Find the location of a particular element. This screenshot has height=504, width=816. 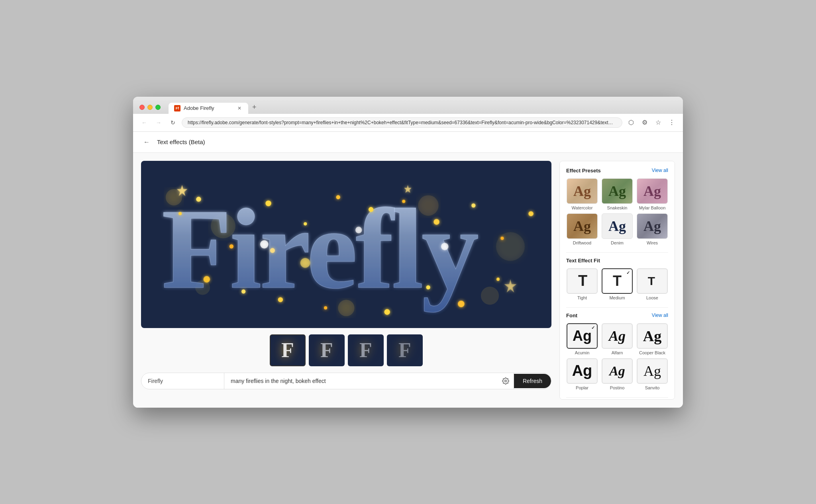

preset-label-watercolor: Watercolor is located at coordinates (583, 208).